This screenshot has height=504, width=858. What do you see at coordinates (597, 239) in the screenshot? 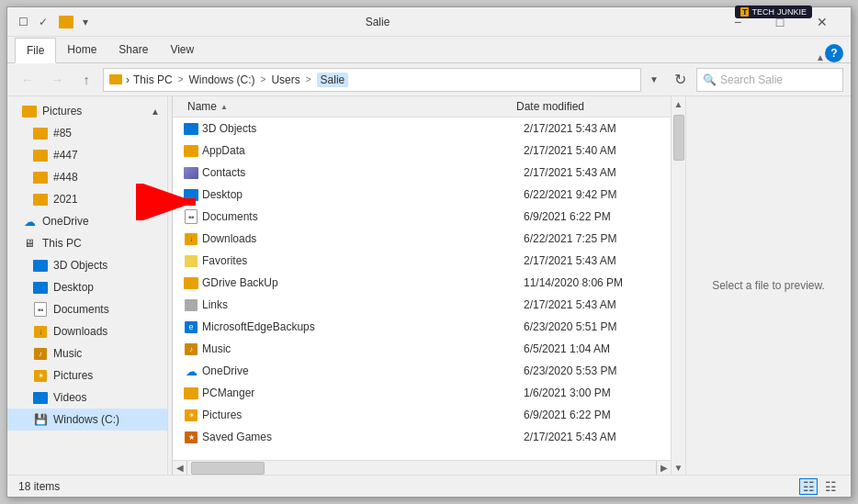
I see `file-date-downloads: 6/22/2021 7:25 PM` at bounding box center [597, 239].